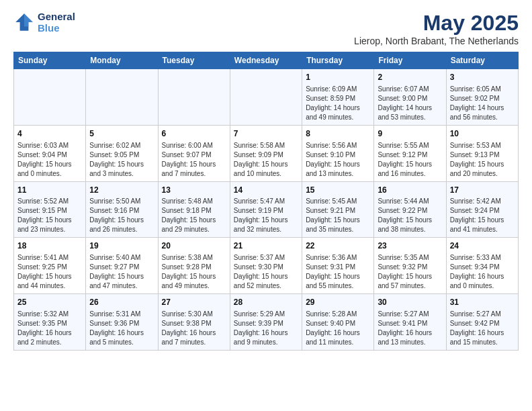 The width and height of the screenshot is (532, 411). I want to click on day-info: Sunrise: 5:40 AM, so click(122, 258).